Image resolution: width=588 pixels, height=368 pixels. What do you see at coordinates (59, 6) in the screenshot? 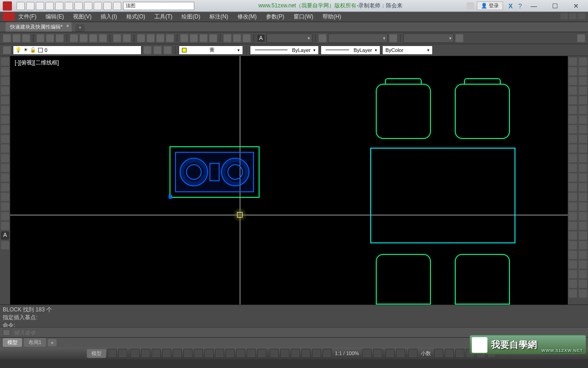
I see `qat-plot-icon` at bounding box center [59, 6].